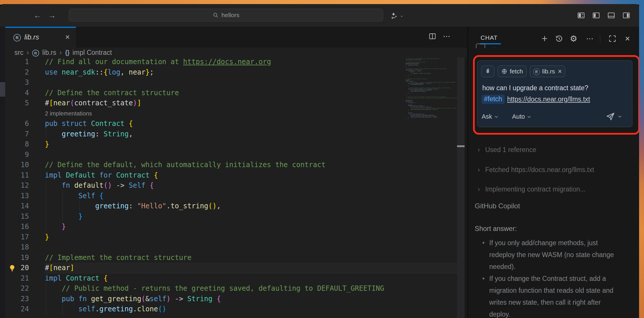 Image resolution: width=644 pixels, height=318 pixels. Describe the element at coordinates (581, 15) in the screenshot. I see `customize-layout-icon` at that location.